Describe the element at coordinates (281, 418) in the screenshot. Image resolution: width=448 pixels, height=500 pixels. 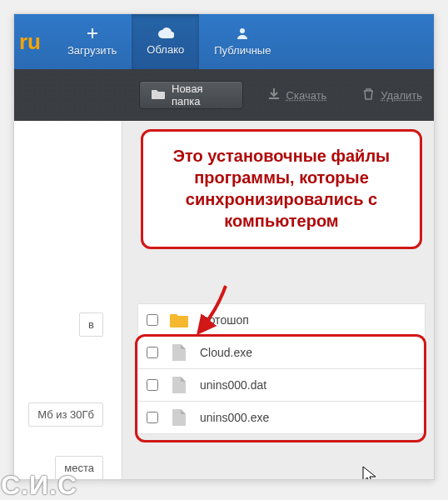
I see `file-row: unins000.exe` at that location.